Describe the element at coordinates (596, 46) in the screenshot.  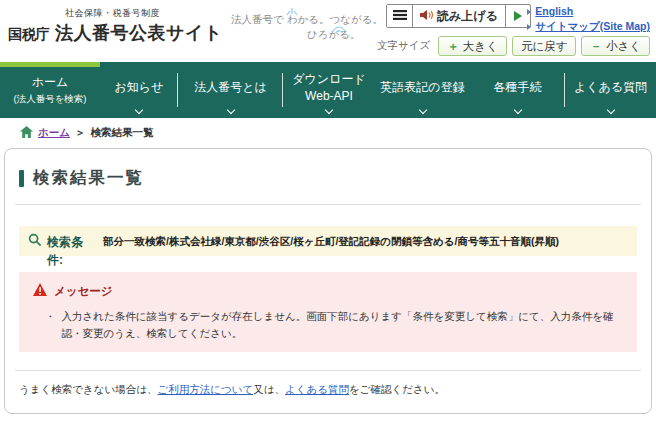
I see `minus-icon: －` at that location.